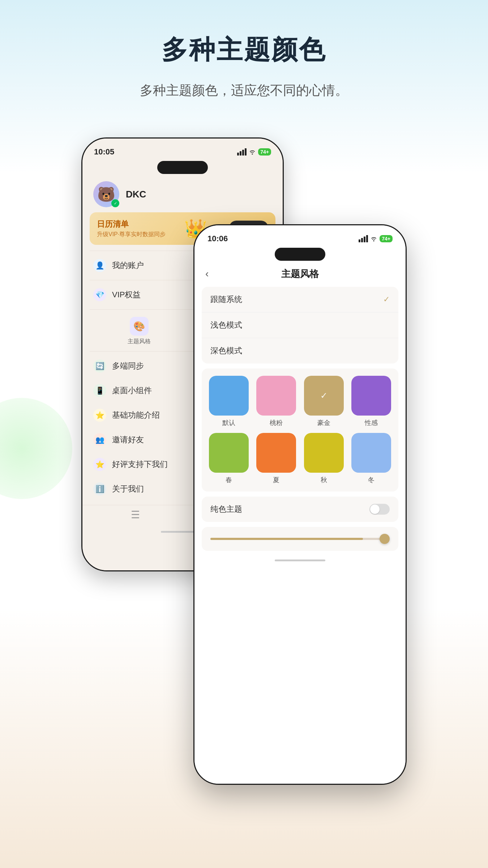 Image resolution: width=488 pixels, height=868 pixels. What do you see at coordinates (324, 480) in the screenshot?
I see `swatch-autumn-label: 秋` at bounding box center [324, 480].